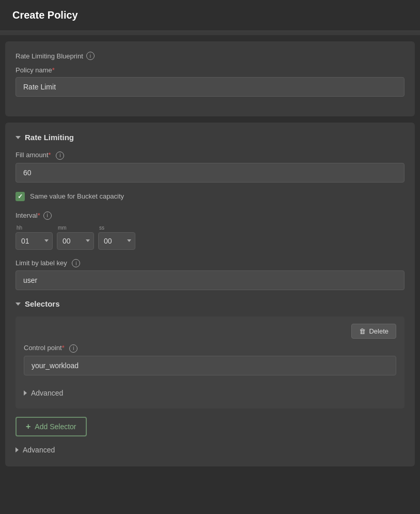 This screenshot has width=420, height=514. What do you see at coordinates (17, 450) in the screenshot?
I see `advanced-outer-chevron-icon` at bounding box center [17, 450].